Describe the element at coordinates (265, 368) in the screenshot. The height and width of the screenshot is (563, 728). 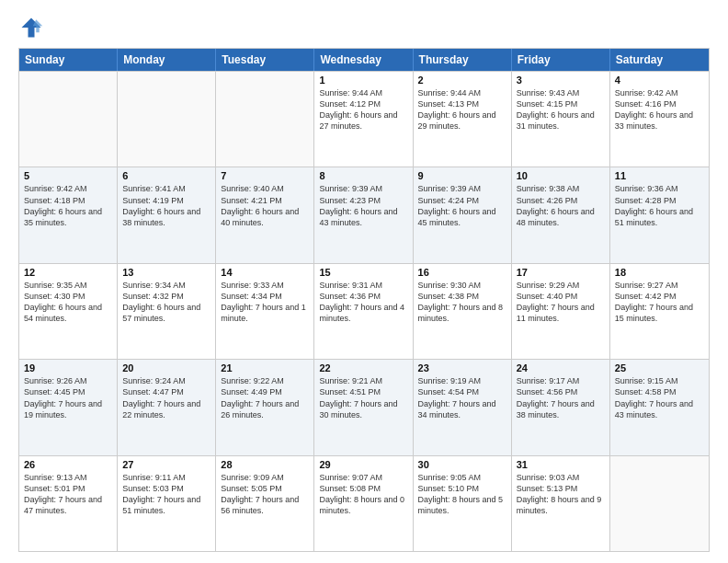
I see `day-number: 21` at that location.